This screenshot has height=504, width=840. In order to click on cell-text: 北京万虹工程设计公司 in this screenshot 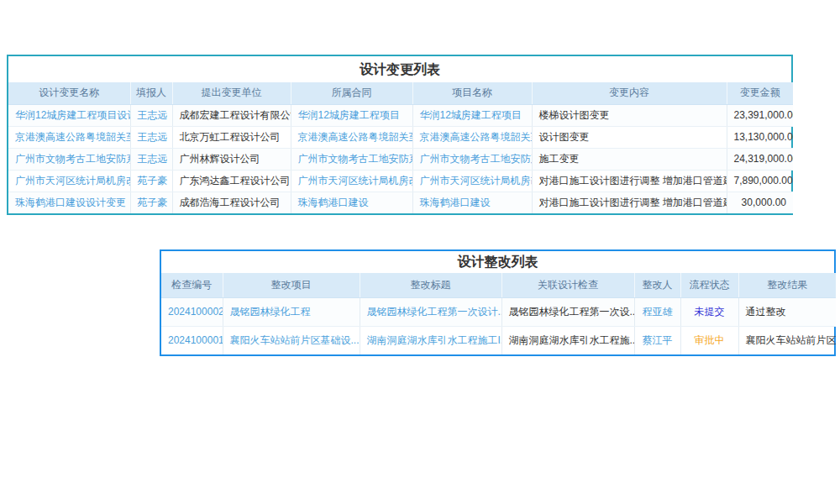, I will do `click(230, 137)`.